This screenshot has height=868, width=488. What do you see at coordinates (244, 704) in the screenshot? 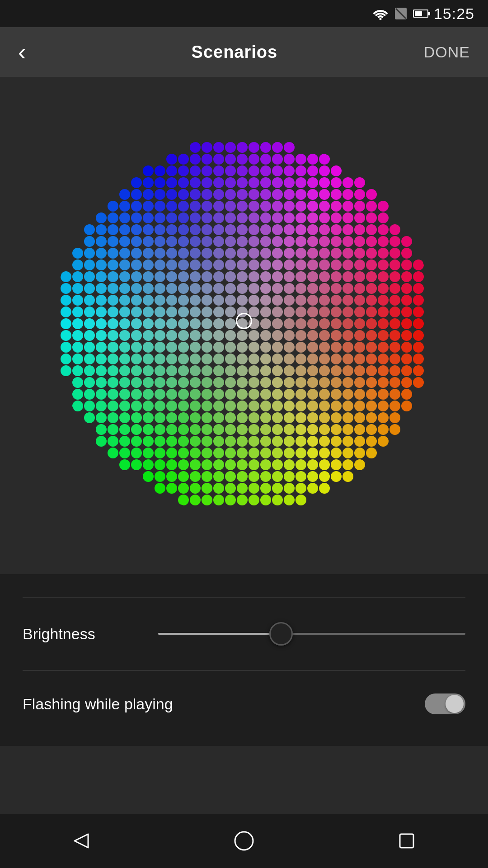
I see `flashing-row: Flashing while playing` at bounding box center [244, 704].